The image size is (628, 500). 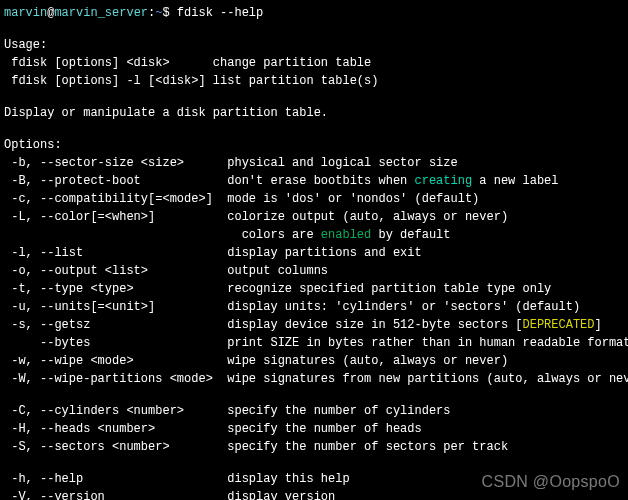 What do you see at coordinates (353, 199) in the screenshot?
I see `option-desc: mode is 'dos' or 'nondos' (default)` at bounding box center [353, 199].